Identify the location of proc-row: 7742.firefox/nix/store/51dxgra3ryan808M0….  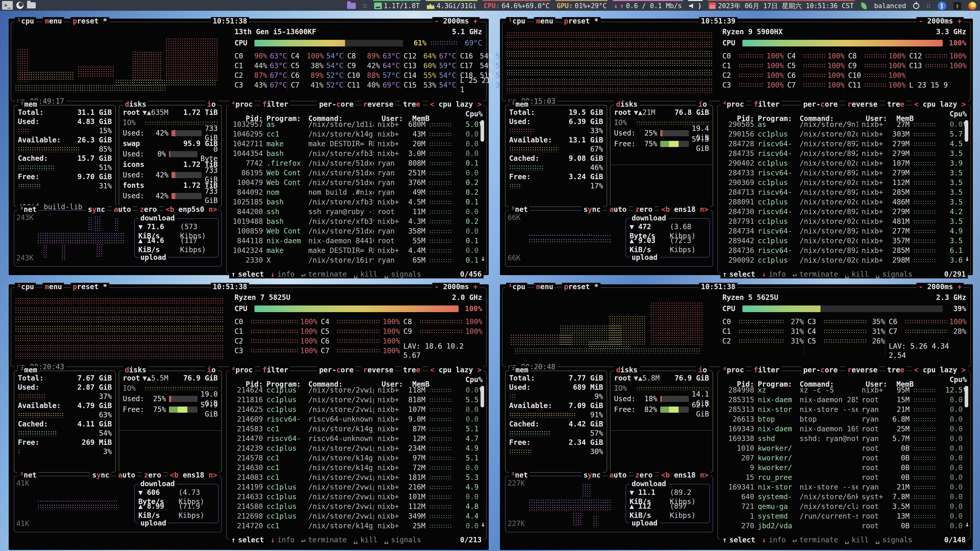
(355, 163).